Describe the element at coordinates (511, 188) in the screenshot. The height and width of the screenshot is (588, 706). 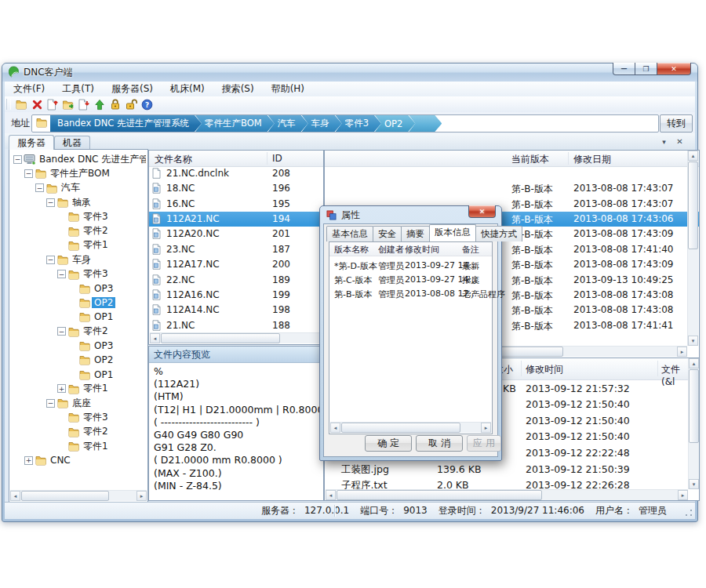
I see `table-row: 第-B-版本2013-08-08 17:43:07` at that location.